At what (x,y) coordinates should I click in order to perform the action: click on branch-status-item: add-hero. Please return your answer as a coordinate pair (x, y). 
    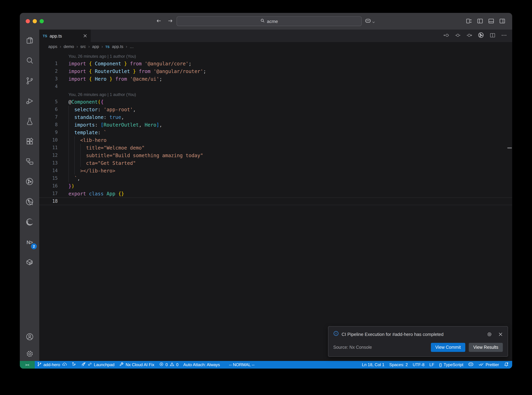
    Looking at the image, I should click on (52, 365).